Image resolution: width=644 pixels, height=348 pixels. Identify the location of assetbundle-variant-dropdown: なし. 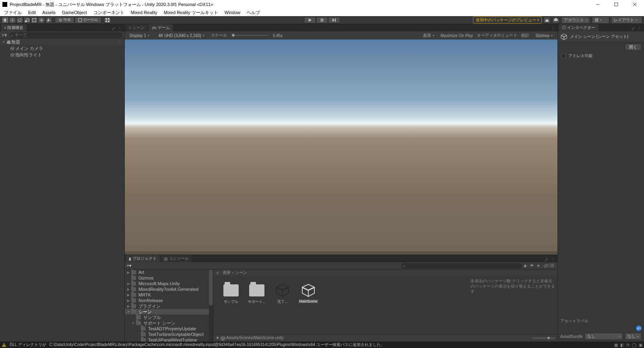
(633, 336).